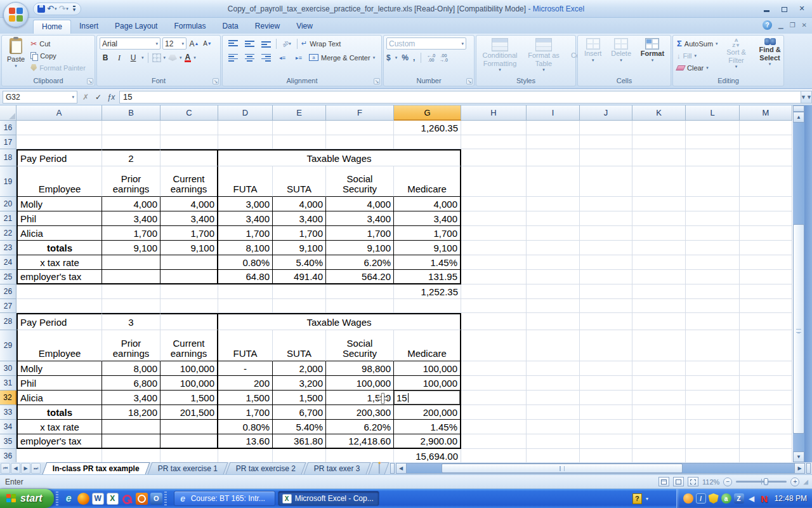 Image resolution: width=812 pixels, height=508 pixels. What do you see at coordinates (713, 248) in the screenshot?
I see `cell-L23` at bounding box center [713, 248].